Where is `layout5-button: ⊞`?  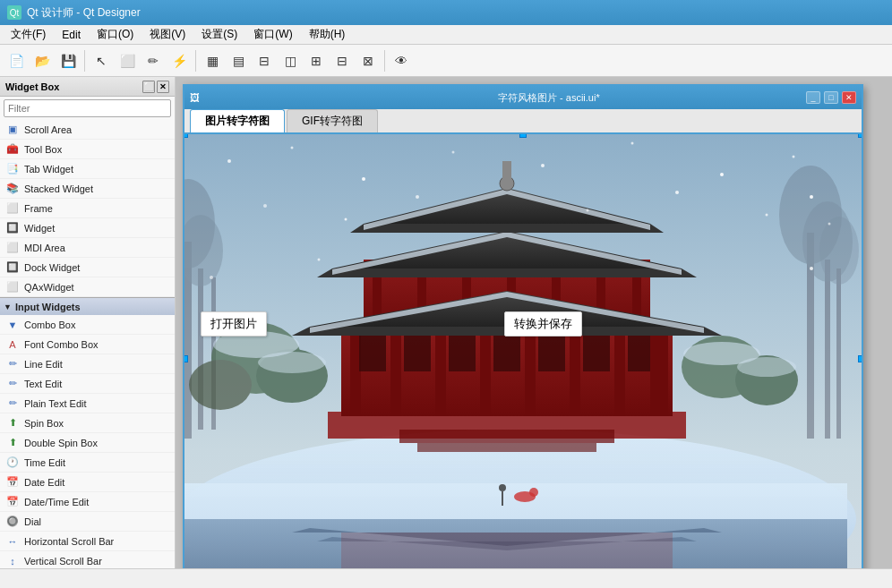
layout5-button: ⊞ is located at coordinates (316, 61).